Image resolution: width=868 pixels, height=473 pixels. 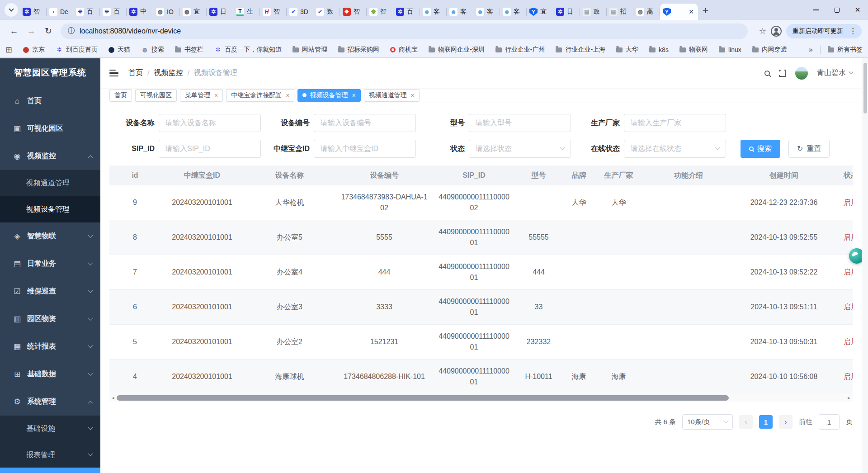 What do you see at coordinates (659, 50) in the screenshot?
I see `bookmark-item: k8s` at bounding box center [659, 50].